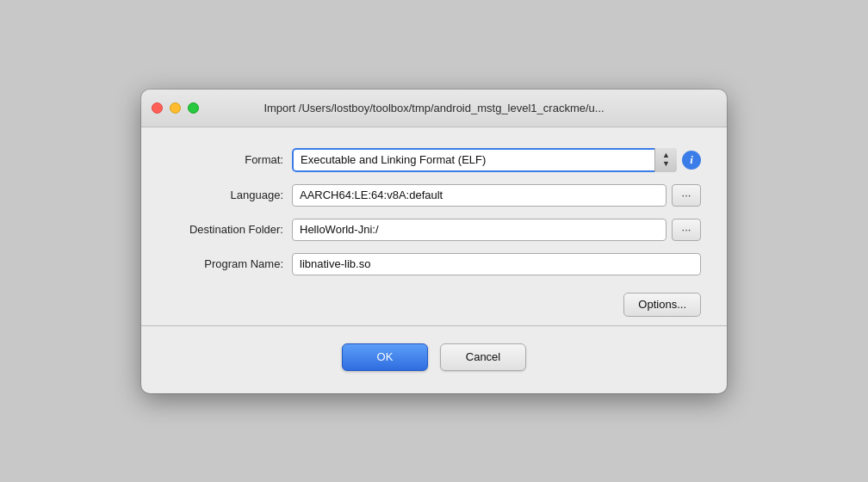 This screenshot has height=482, width=868. What do you see at coordinates (479, 230) in the screenshot?
I see `destination-input` at bounding box center [479, 230].